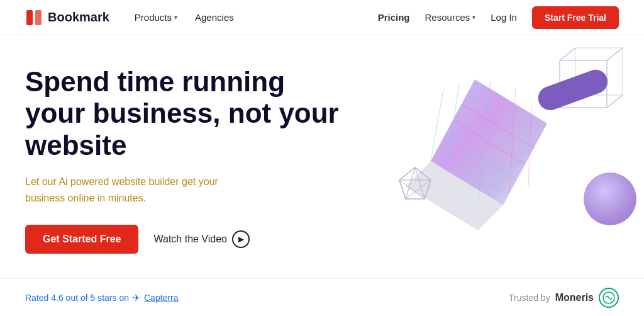 The image size is (644, 316). Describe the element at coordinates (182, 114) in the screenshot. I see `hero-title: Spend time running your business, not yo…` at that location.